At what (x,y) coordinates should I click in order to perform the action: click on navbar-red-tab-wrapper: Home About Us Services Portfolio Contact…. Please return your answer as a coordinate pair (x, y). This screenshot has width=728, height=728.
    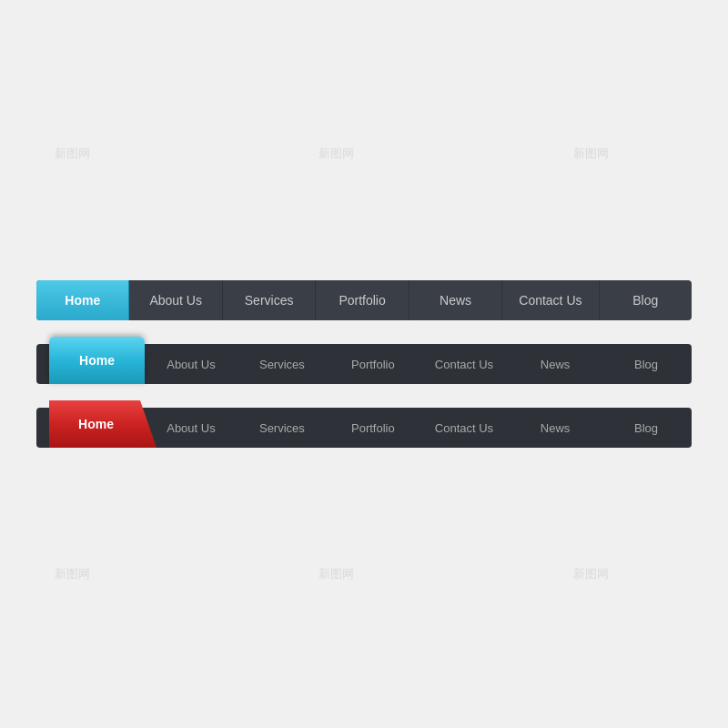
    Looking at the image, I should click on (364, 424).